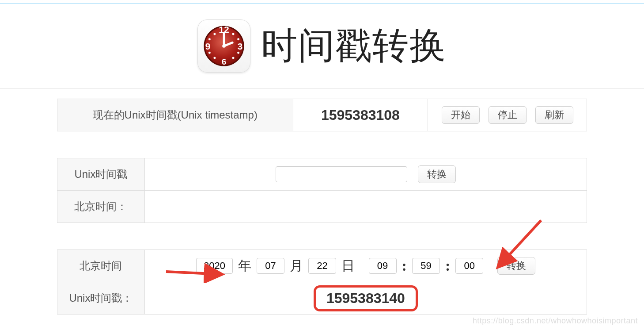 The height and width of the screenshot is (330, 644). Describe the element at coordinates (366, 266) in the screenshot. I see `date-row: 年 月 日 : : 转换` at that location.